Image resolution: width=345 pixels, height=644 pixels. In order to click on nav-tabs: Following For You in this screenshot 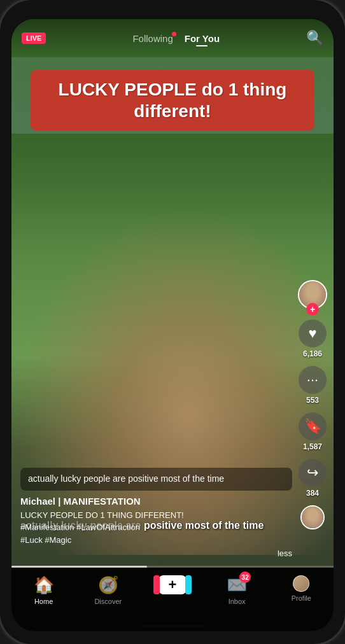, I will do `click(176, 38)`.